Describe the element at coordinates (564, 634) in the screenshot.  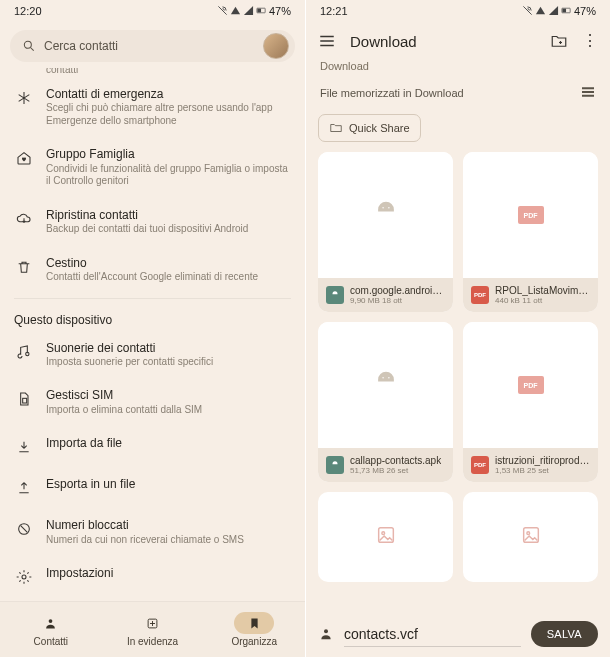
I see `save-button: SALVA` at that location.